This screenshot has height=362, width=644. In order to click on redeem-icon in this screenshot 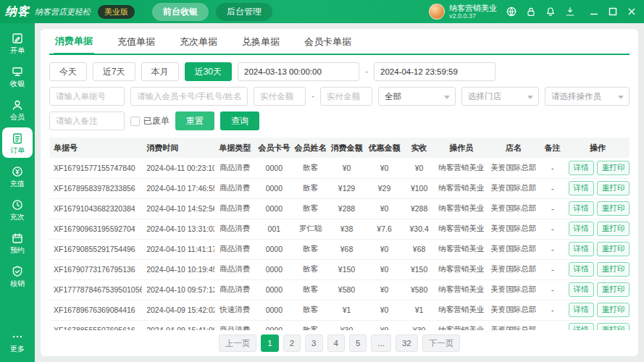, I will do `click(17, 272)`.